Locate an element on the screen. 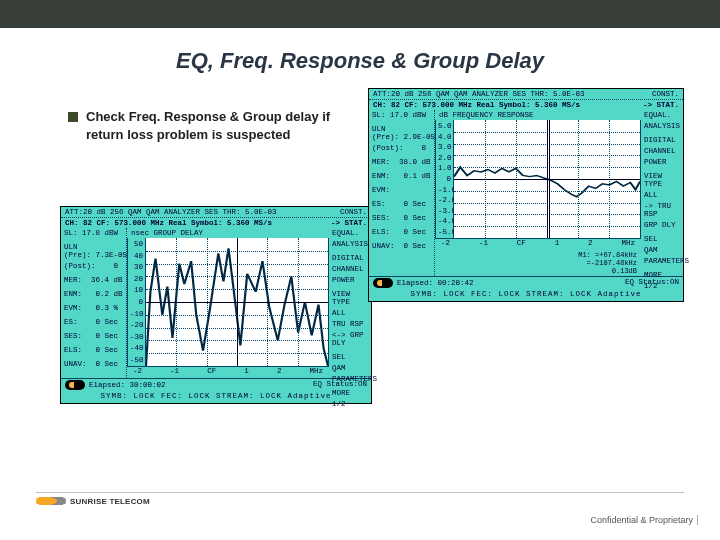 The width and height of the screenshot is (720, 540). readout: ELS: 0 Sec is located at coordinates (402, 232).